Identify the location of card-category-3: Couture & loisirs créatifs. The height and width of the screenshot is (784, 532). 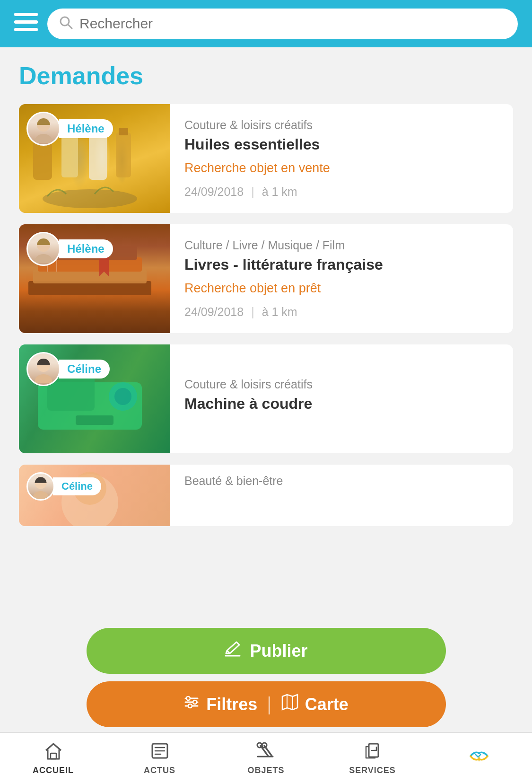
(341, 384).